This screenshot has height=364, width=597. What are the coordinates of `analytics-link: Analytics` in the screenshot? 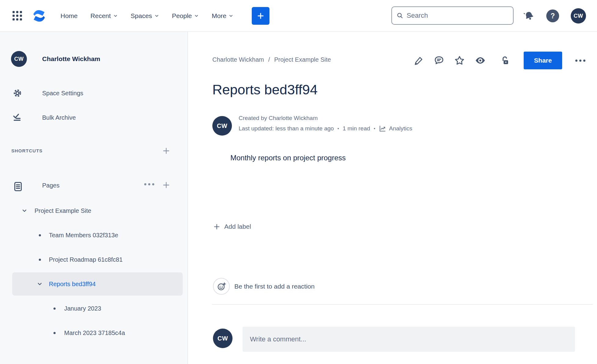 It's located at (395, 129).